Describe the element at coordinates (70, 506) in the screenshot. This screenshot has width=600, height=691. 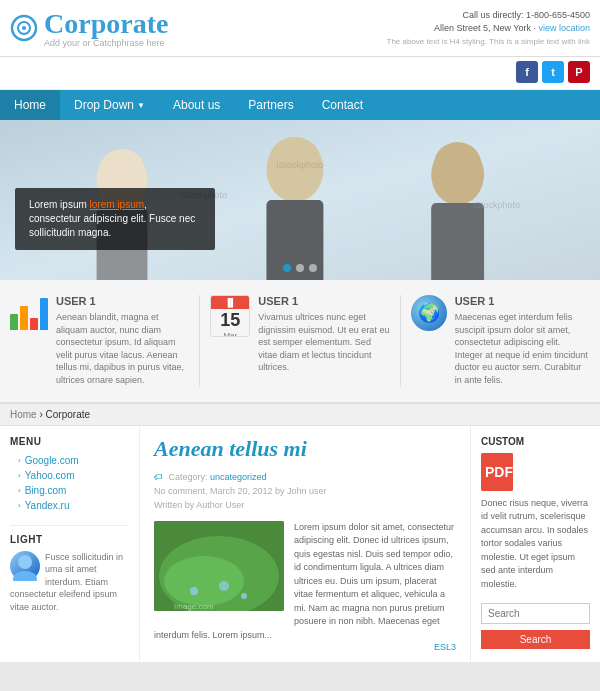
I see `sidebar-item-yandex: › Yandex.ru` at that location.